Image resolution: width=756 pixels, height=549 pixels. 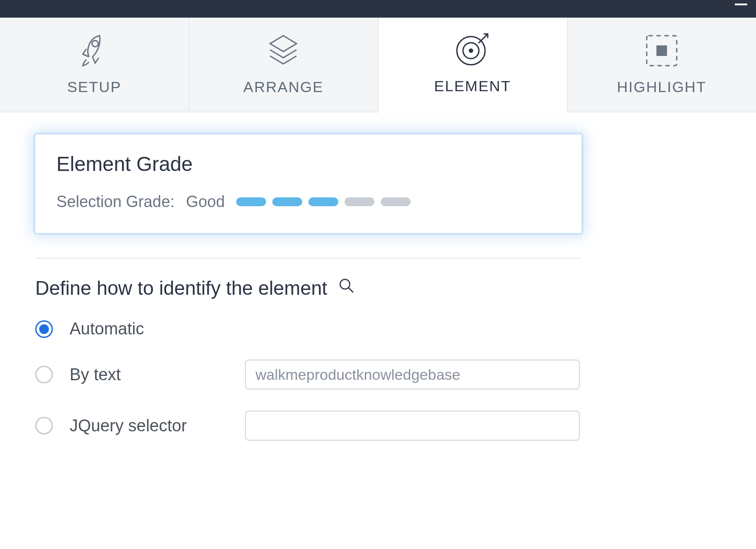 What do you see at coordinates (115, 202) in the screenshot?
I see `grade-label: Selection Grade:` at bounding box center [115, 202].